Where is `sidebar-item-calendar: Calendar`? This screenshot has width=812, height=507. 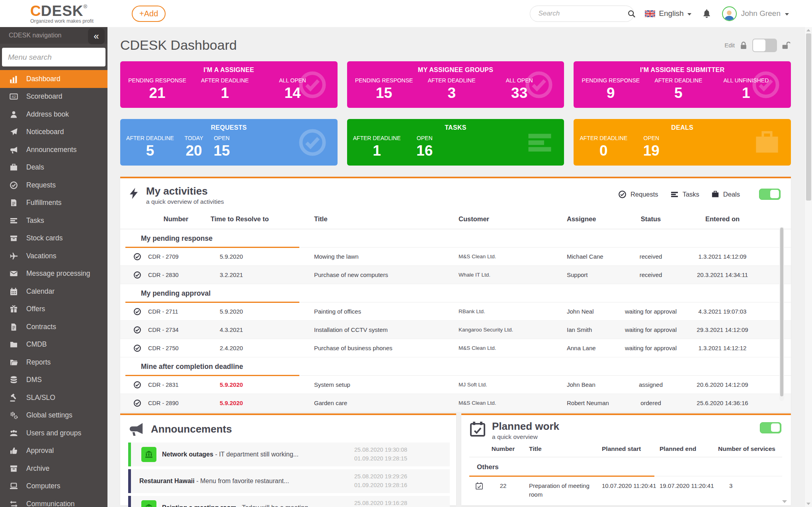 sidebar-item-calendar: Calendar is located at coordinates (54, 291).